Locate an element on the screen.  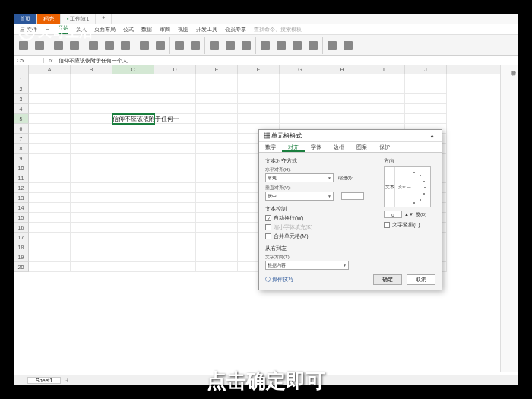
menu-search: 查找命令、搜索模板 is located at coordinates (278, 30).